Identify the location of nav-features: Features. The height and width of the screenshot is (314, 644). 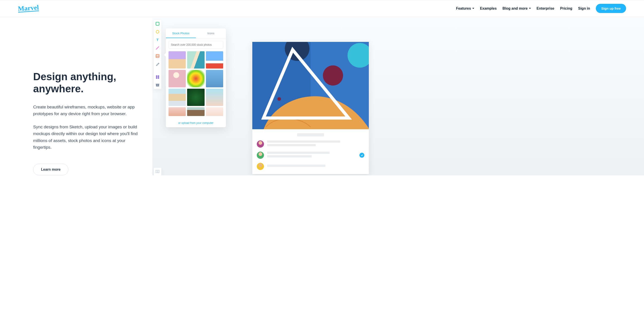
(465, 8).